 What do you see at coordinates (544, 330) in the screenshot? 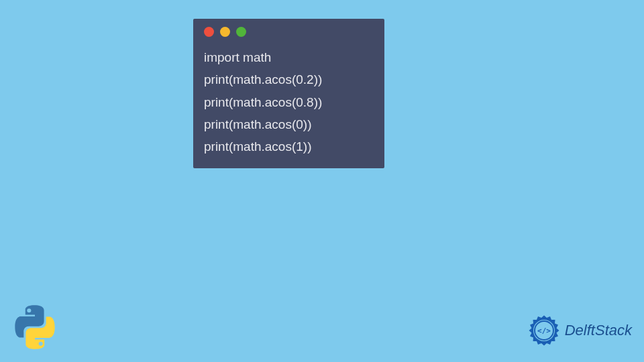
I see `delftstack-gear-icon: </>` at bounding box center [544, 330].